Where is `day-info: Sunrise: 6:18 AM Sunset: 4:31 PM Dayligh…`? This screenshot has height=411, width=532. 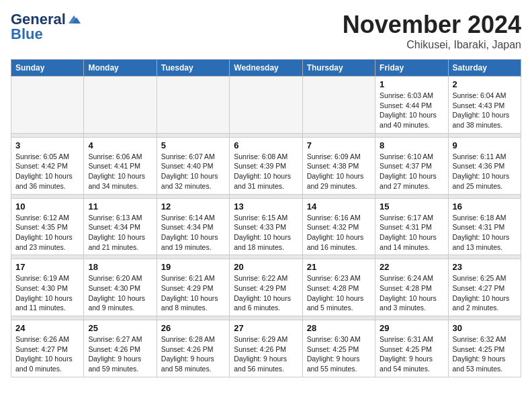
day-info: Sunrise: 6:18 AM Sunset: 4:31 PM Dayligh… is located at coordinates (485, 232).